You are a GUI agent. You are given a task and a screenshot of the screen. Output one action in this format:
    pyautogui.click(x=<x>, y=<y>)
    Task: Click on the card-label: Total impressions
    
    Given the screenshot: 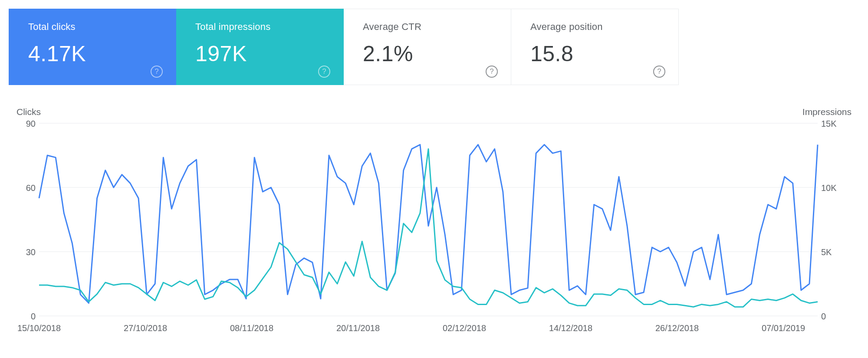 What is the action you would take?
    pyautogui.click(x=262, y=27)
    